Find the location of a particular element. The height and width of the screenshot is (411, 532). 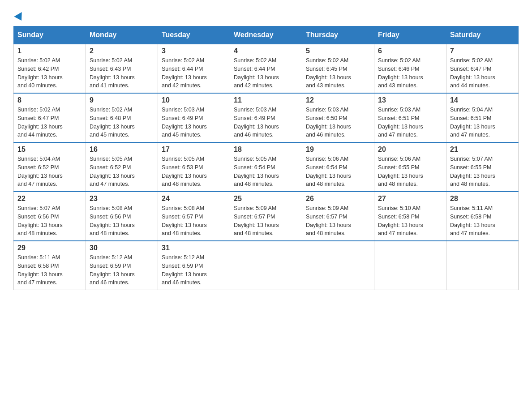

day-info: Sunrise: 5:07 AM Sunset: 6:56 PM Dayligh… is located at coordinates (50, 221).